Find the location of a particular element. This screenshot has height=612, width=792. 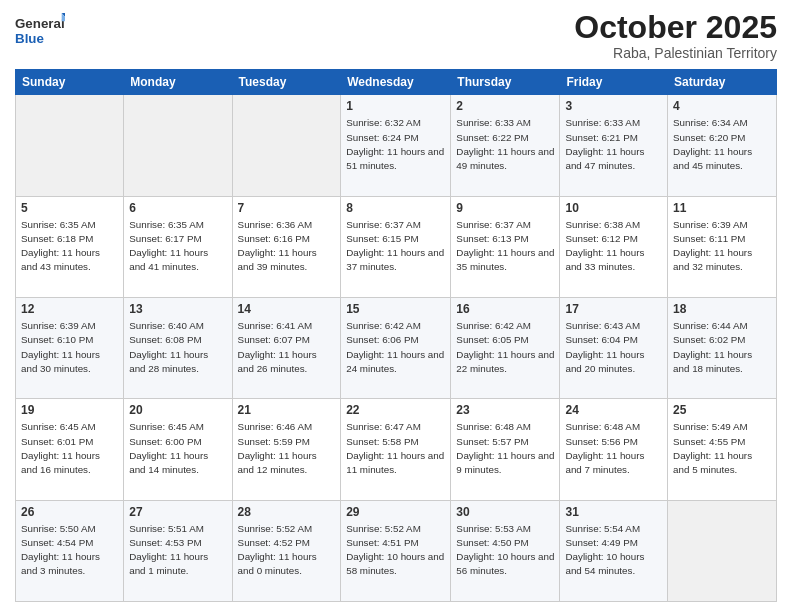

daylight-info: Daylight: 11 hours and 43 minutes. is located at coordinates (60, 260).